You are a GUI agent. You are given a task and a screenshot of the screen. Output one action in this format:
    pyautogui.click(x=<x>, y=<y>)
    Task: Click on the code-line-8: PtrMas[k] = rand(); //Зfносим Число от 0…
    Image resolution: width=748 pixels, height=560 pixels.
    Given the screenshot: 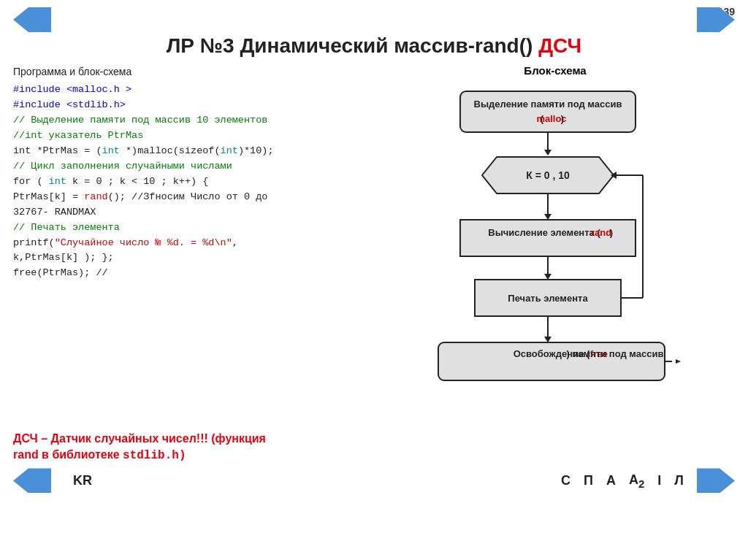 What is the action you would take?
    pyautogui.click(x=186, y=197)
    